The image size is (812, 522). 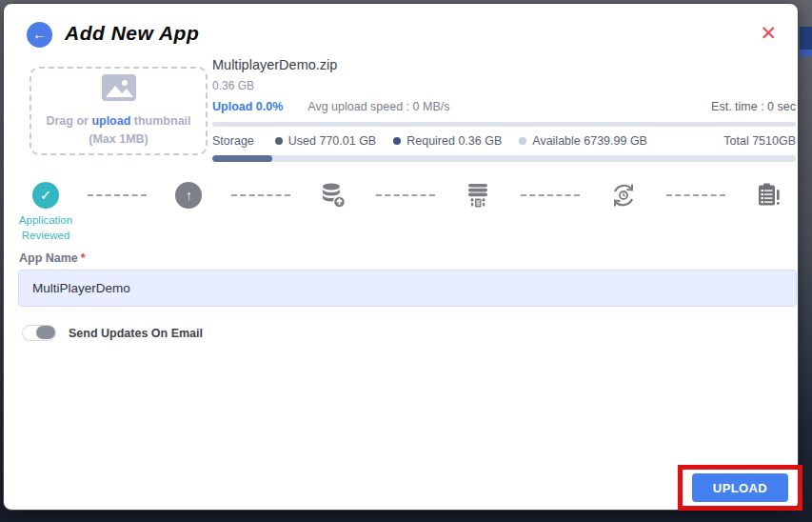 I want to click on thumbnail-text: thumbnail, so click(x=160, y=121).